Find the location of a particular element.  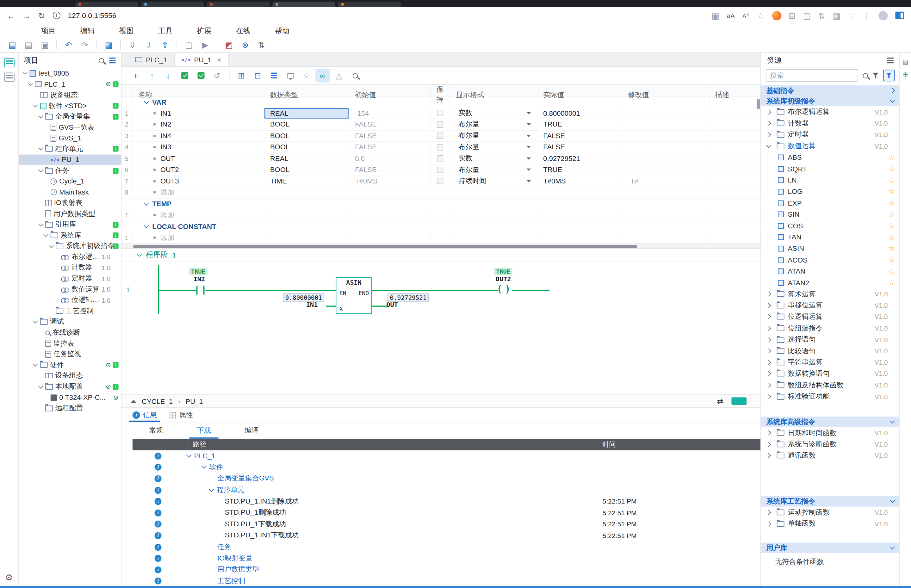

redo-button: ↷ is located at coordinates (85, 44).